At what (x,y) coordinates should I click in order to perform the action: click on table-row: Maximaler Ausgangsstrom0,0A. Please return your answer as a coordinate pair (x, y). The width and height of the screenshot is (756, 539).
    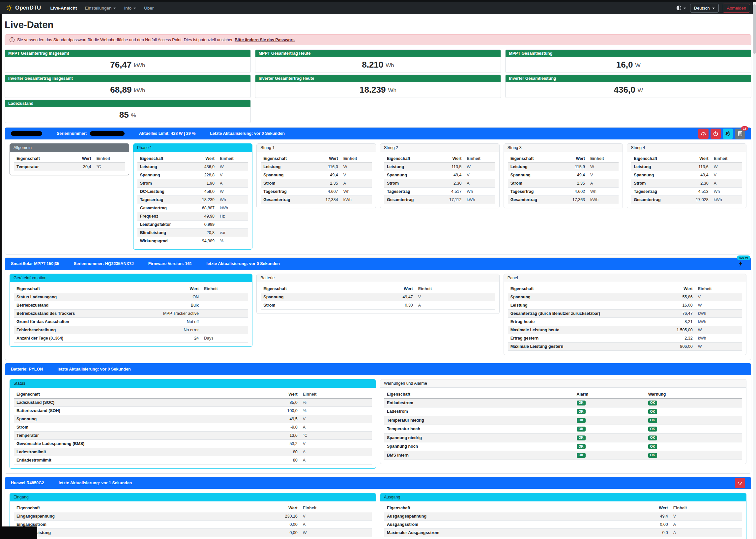
    Looking at the image, I should click on (563, 533).